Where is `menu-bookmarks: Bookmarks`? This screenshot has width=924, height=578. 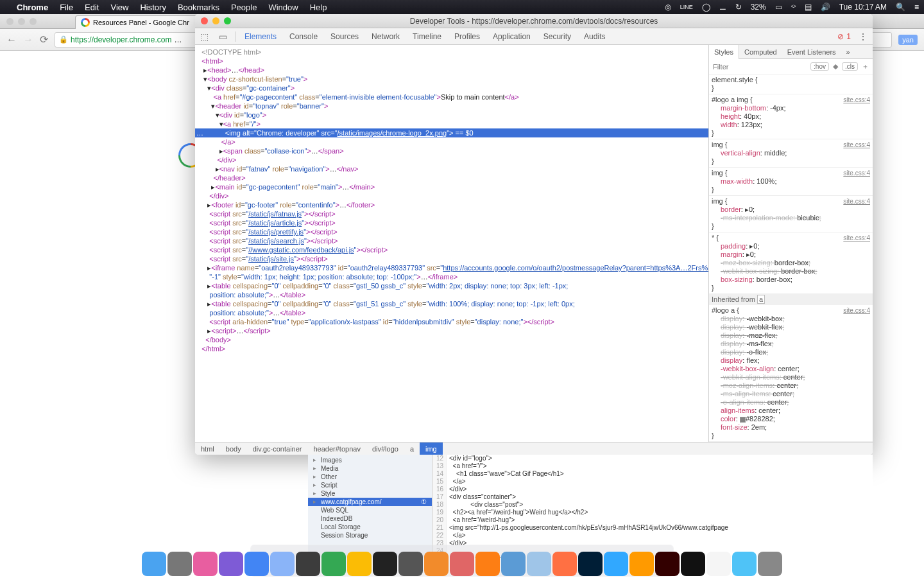 menu-bookmarks: Bookmarks is located at coordinates (199, 8).